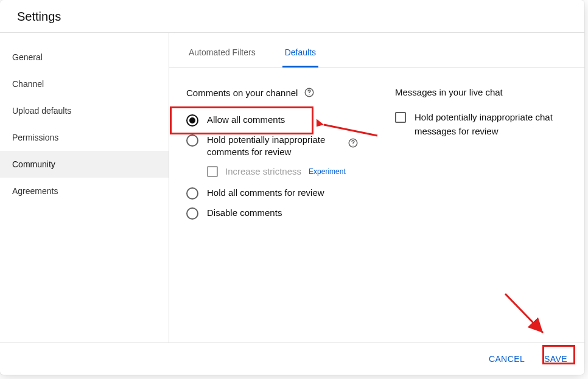 The height and width of the screenshot is (379, 588). I want to click on sidebar-item-general: General, so click(84, 57).